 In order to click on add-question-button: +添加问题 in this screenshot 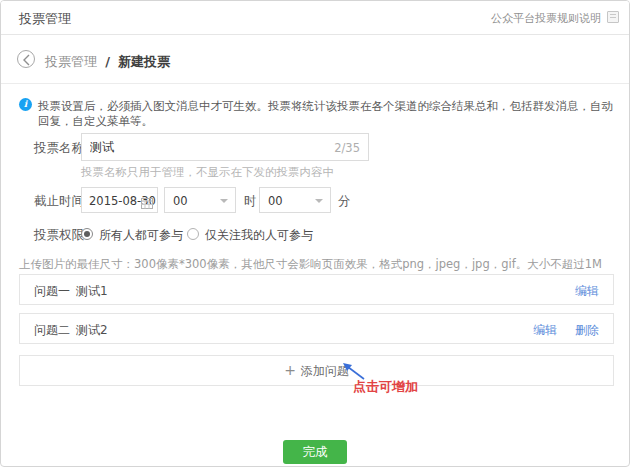, I will do `click(316, 370)`.